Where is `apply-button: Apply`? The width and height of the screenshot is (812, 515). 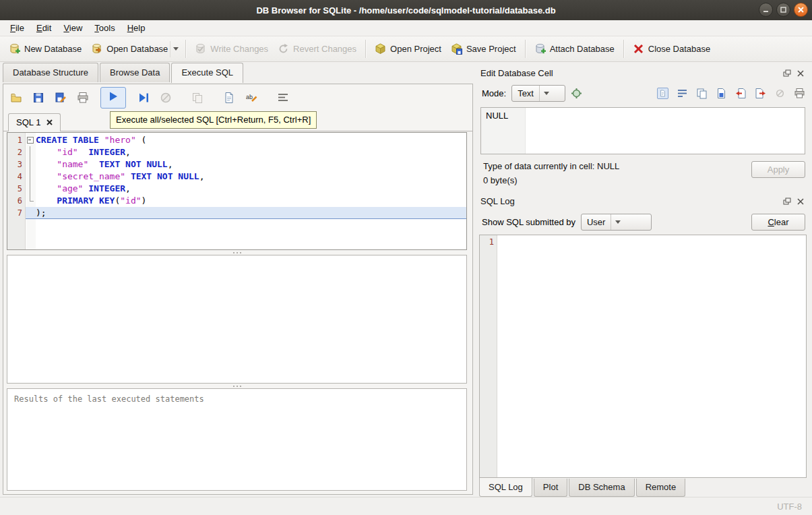 apply-button: Apply is located at coordinates (778, 170).